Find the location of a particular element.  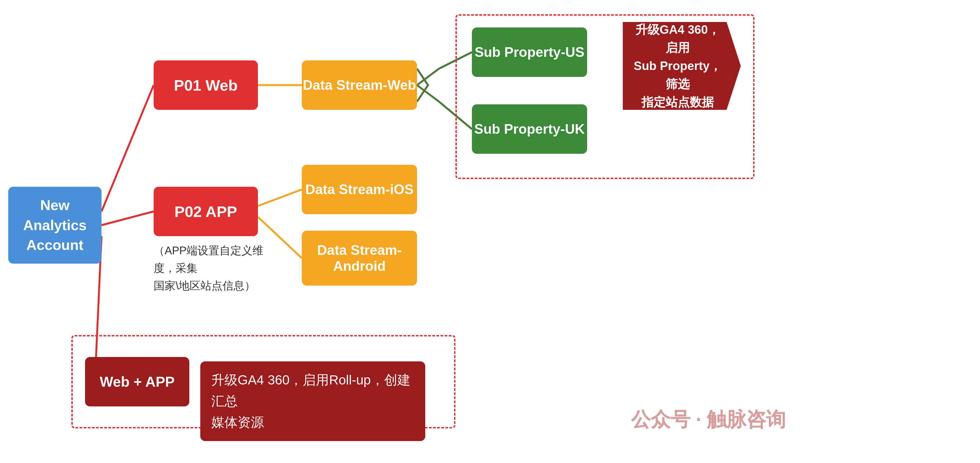

p01-web-node: P01 Web is located at coordinates (206, 85).